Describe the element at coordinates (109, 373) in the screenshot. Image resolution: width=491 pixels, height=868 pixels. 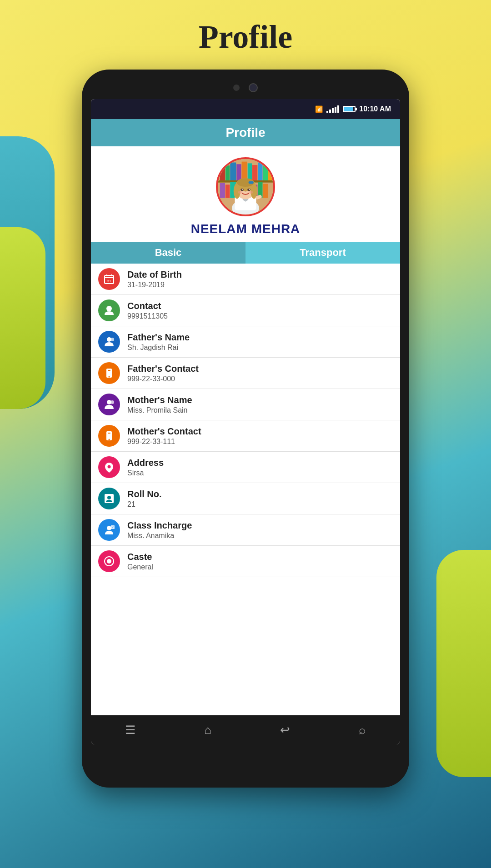
I see `father-contact-icon` at that location.